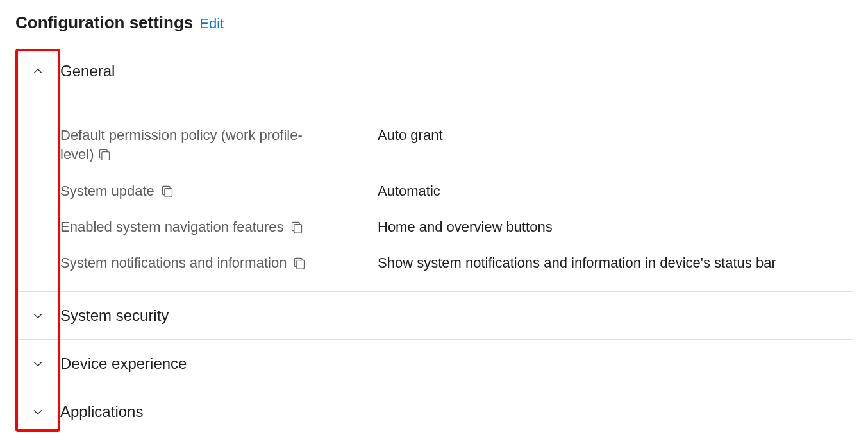 The height and width of the screenshot is (435, 868). Describe the element at coordinates (114, 316) in the screenshot. I see `section-title-system-security: System security` at that location.